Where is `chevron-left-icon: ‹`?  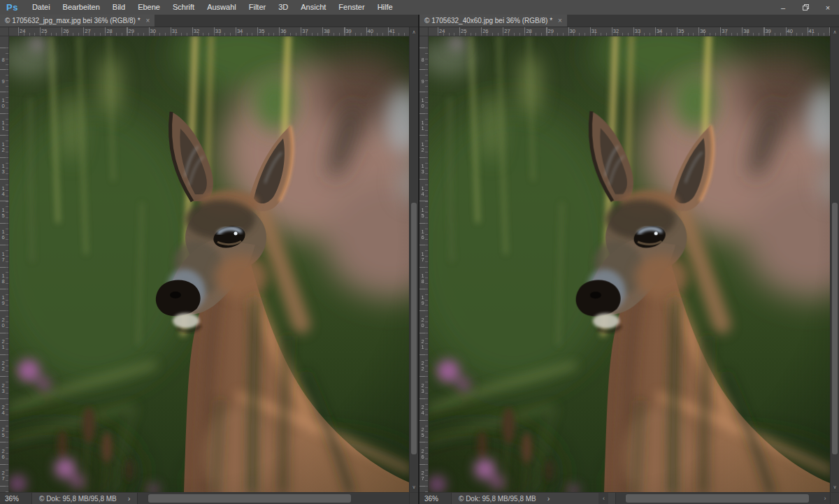
chevron-left-icon: ‹ is located at coordinates (603, 498).